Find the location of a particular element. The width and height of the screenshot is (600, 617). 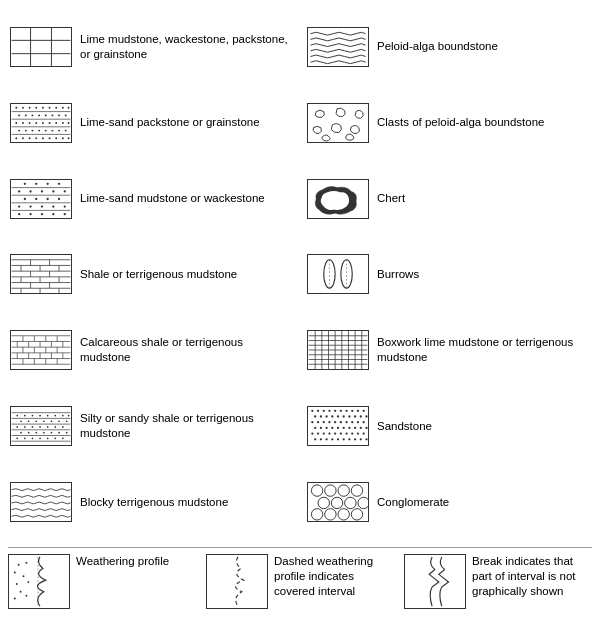

blocky-terrigenous-icon is located at coordinates (41, 502).